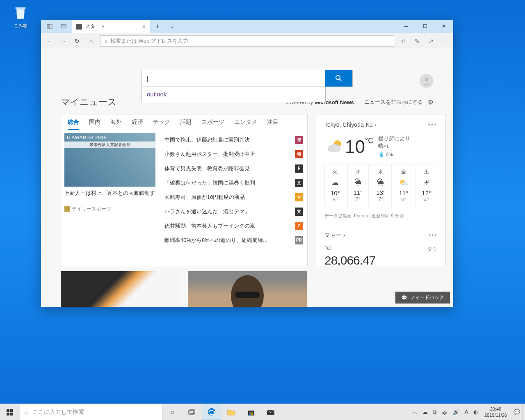 The height and width of the screenshot is (420, 525). I want to click on headline-row: 徳井騒動、吉本芸人もブーイングの嵐Z, so click(234, 226).